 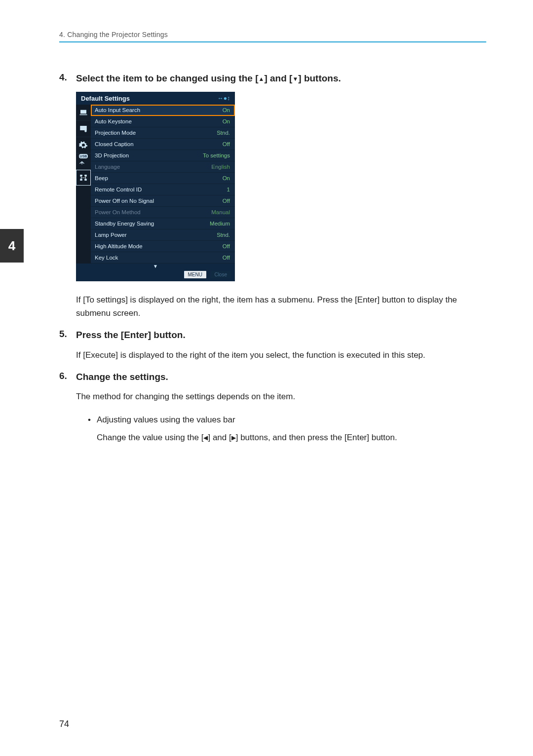 What do you see at coordinates (163, 189) in the screenshot?
I see `osd-row: Remote Control ID1` at bounding box center [163, 189].